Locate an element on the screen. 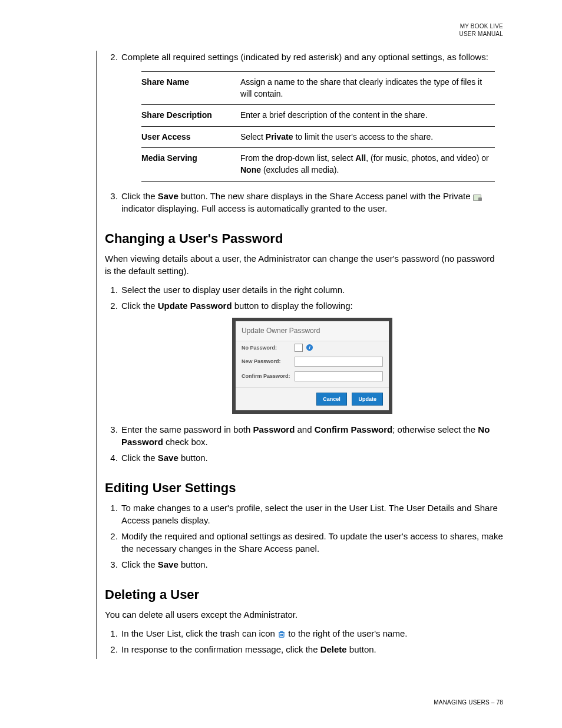  trash-icon is located at coordinates (282, 634).